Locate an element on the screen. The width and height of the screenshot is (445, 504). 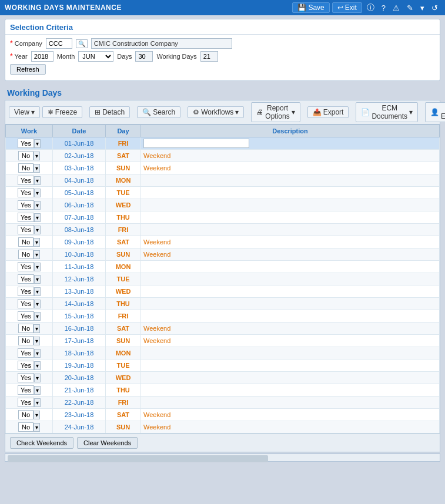
date-cell: 21-Jun-18 is located at coordinates (79, 390).